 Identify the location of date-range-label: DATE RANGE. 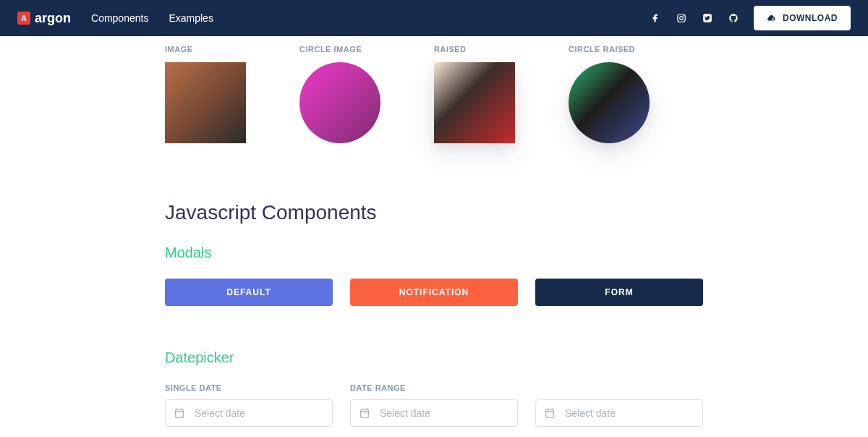
(527, 388).